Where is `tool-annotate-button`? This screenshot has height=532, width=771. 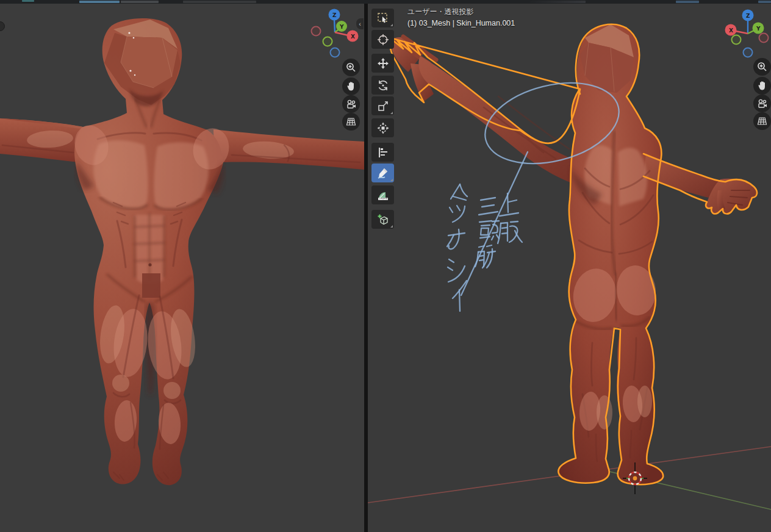
tool-annotate-button is located at coordinates (383, 173).